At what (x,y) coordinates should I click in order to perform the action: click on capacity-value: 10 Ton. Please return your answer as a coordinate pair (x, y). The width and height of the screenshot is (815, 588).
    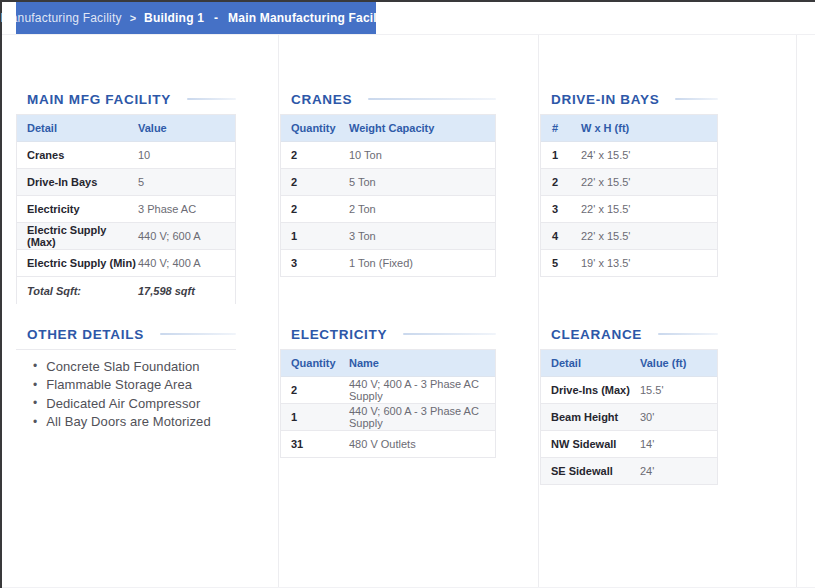
    Looking at the image, I should click on (366, 155).